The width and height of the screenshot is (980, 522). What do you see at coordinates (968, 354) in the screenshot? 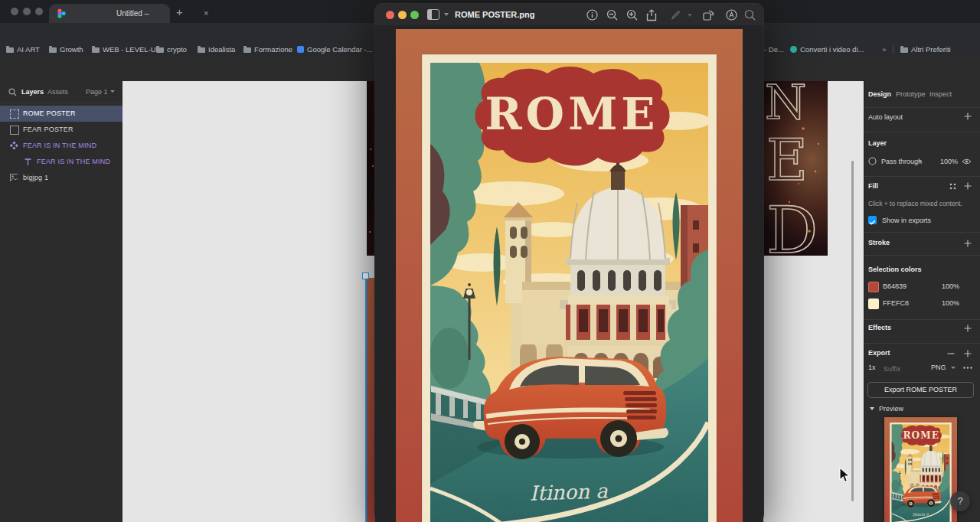
I see `add-export-icon` at bounding box center [968, 354].